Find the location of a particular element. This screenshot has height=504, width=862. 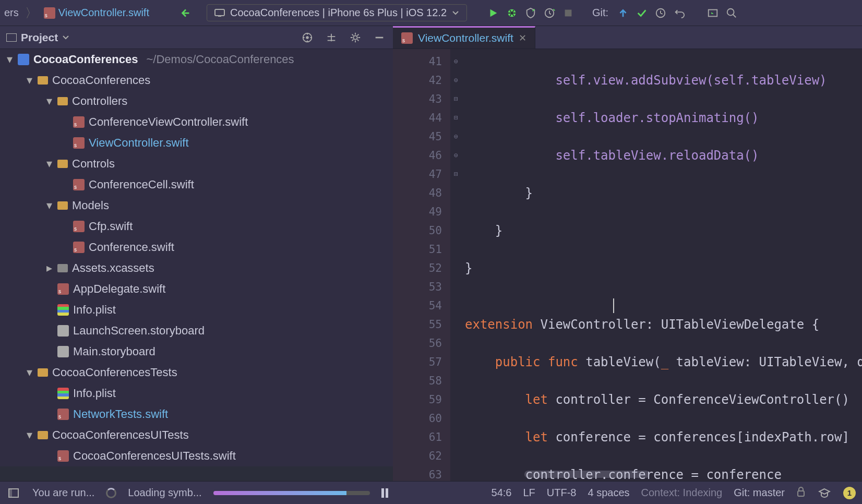

tree-file: s Conference.swift is located at coordinates (196, 247).